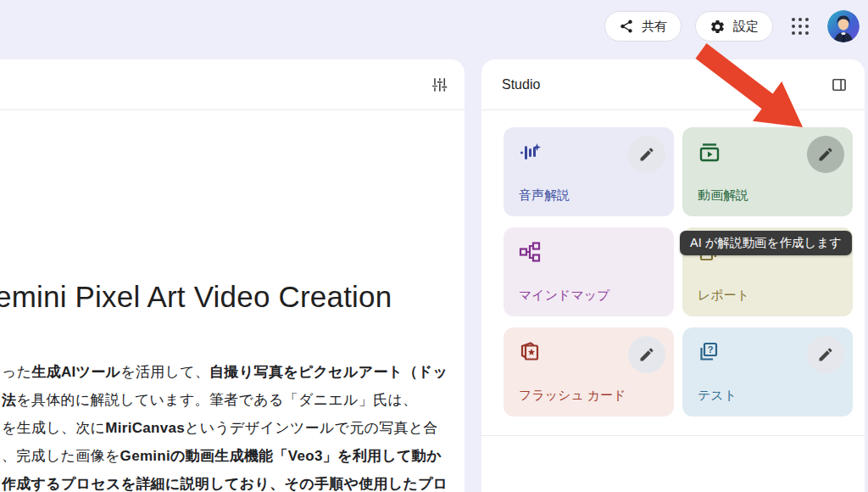  What do you see at coordinates (673, 85) in the screenshot?
I see `studio-panel-header: Studio` at bounding box center [673, 85].